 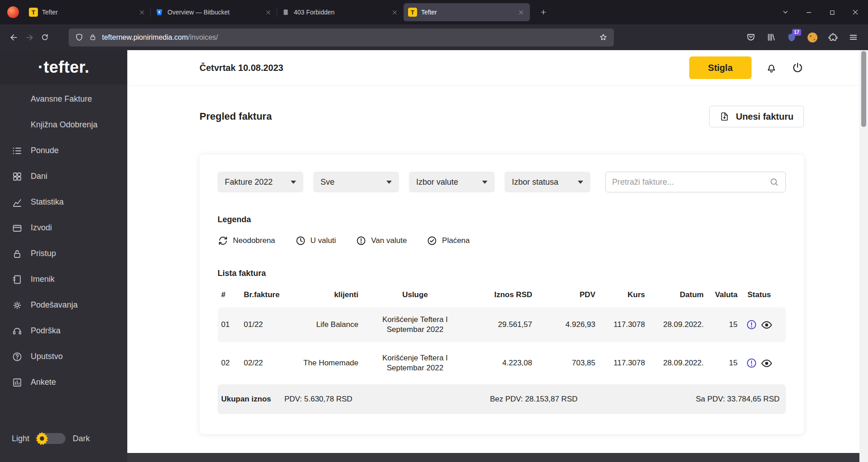 What do you see at coordinates (381, 241) in the screenshot?
I see `legend-item-van-valute: Van valute` at bounding box center [381, 241].